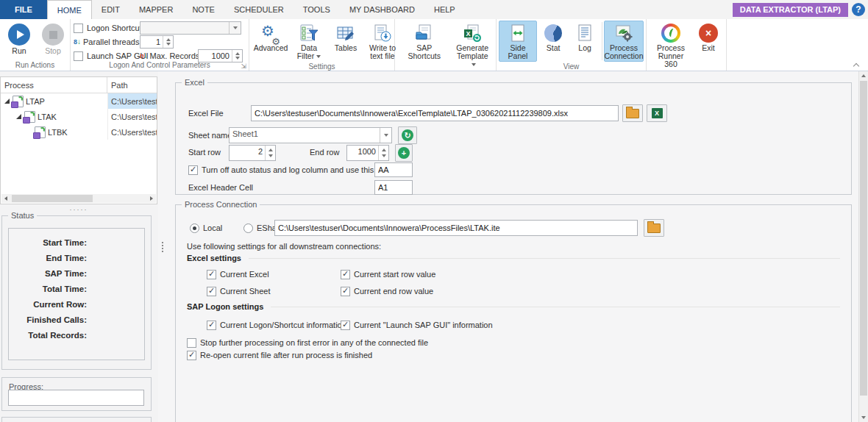  I want to click on header-cell-input, so click(394, 187).